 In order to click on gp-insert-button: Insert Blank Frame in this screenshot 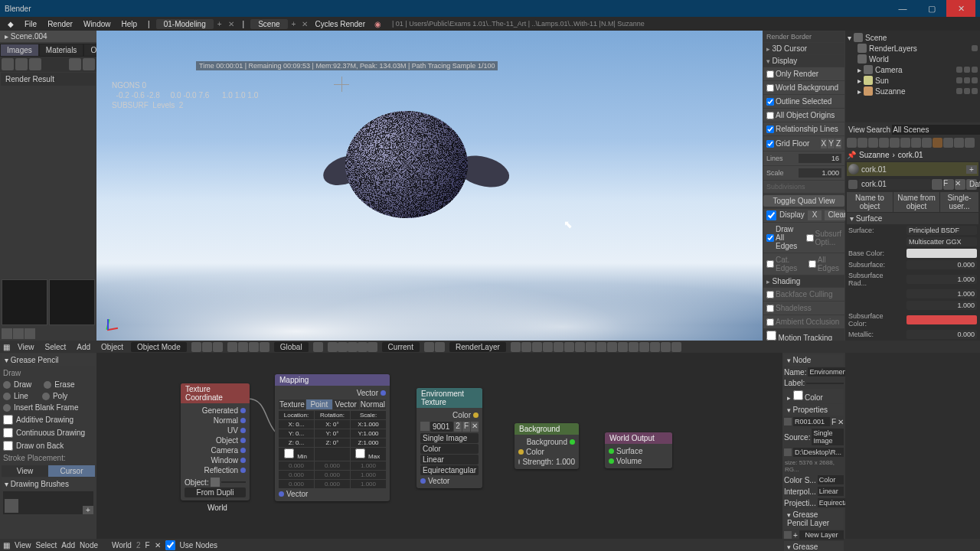, I will do `click(46, 407)`.